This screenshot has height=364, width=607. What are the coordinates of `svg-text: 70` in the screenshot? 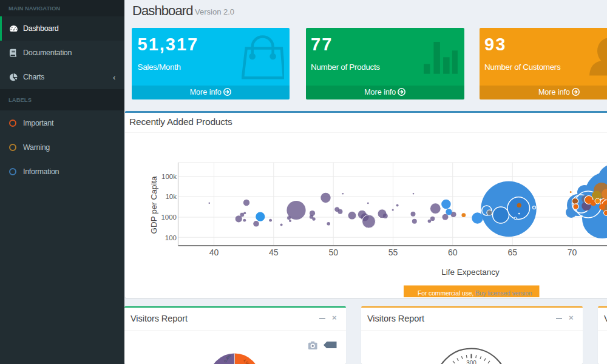 It's located at (572, 252).